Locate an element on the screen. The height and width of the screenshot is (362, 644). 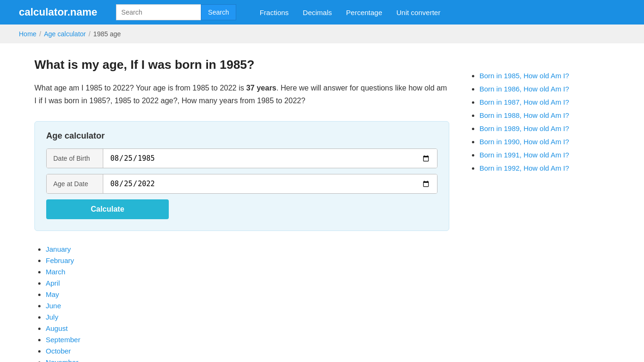
aad-label: Age at Date is located at coordinates (75, 184).